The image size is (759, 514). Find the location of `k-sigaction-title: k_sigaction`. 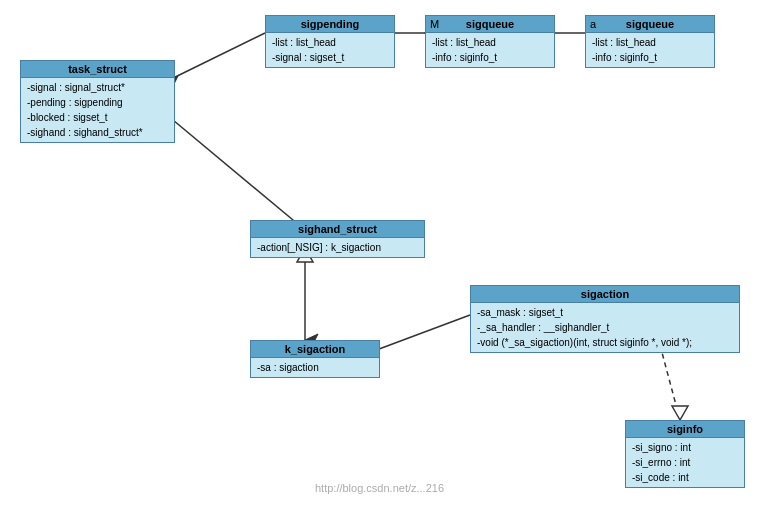

k-sigaction-title: k_sigaction is located at coordinates (315, 350).